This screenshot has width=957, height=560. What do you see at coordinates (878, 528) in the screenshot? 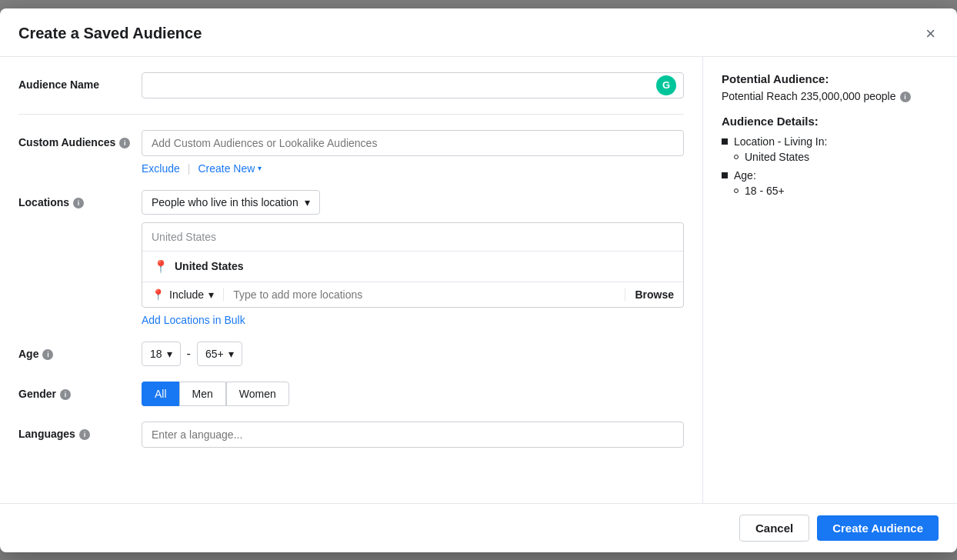
I see `create-audience-button: Create Audience` at bounding box center [878, 528].